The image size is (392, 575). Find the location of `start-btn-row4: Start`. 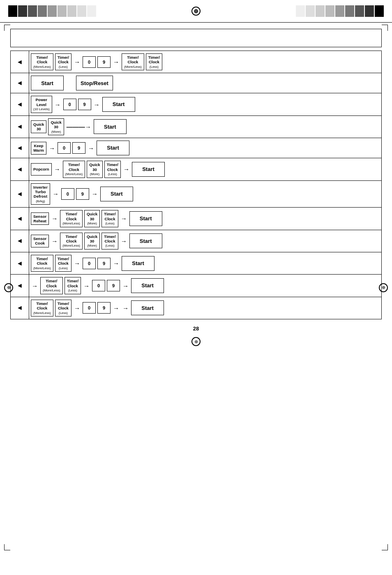

start-btn-row4: Start is located at coordinates (110, 127).